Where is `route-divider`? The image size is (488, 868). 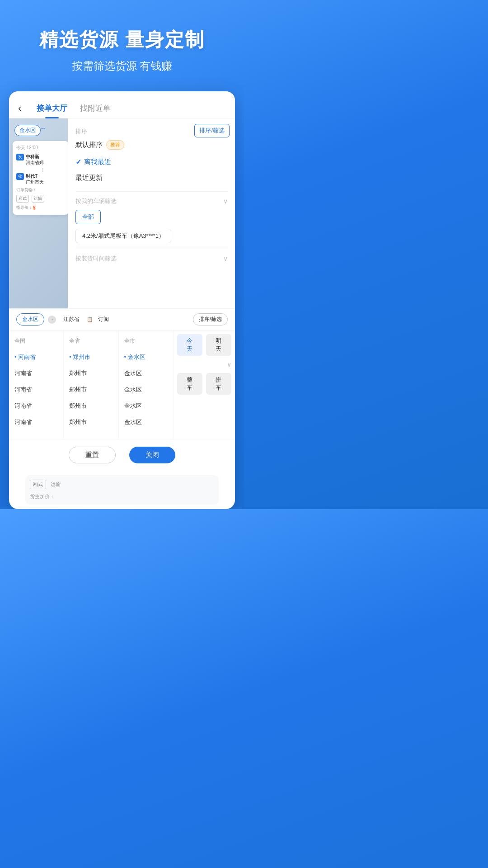
route-divider is located at coordinates (41, 170).